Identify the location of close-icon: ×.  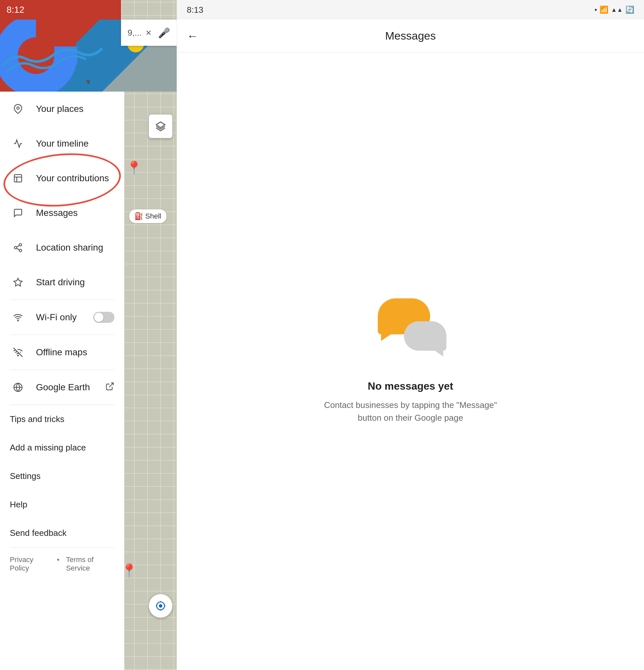
(148, 33).